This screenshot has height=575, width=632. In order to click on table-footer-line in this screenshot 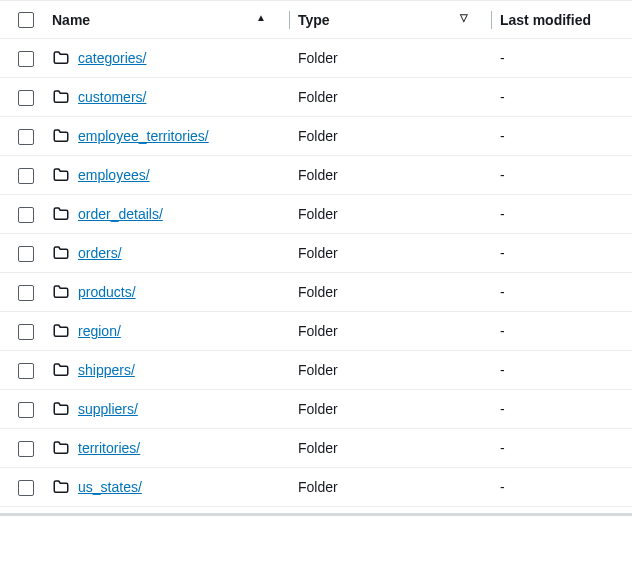, I will do `click(316, 514)`.